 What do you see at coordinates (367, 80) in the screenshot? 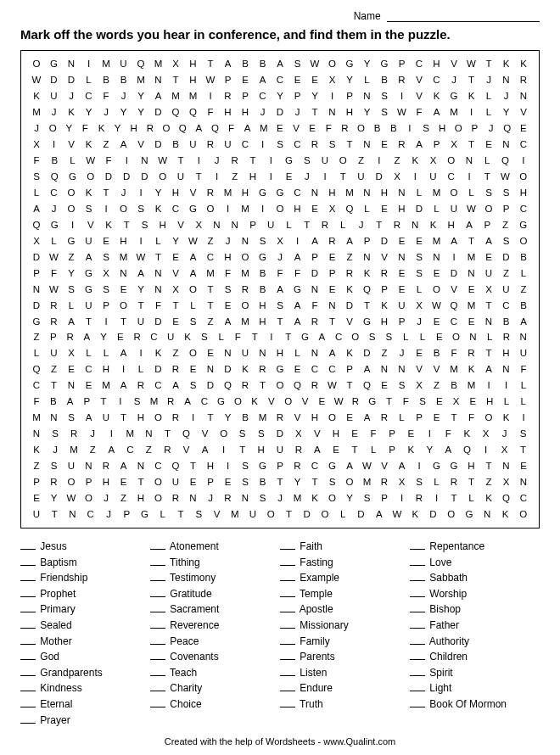
I see `grid-cell: L` at bounding box center [367, 80].